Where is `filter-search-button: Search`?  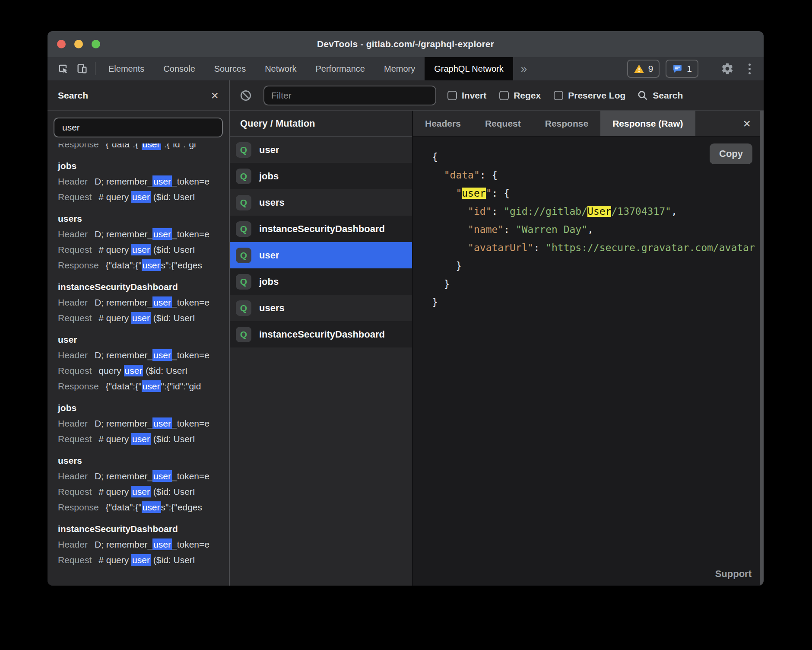 filter-search-button: Search is located at coordinates (660, 95).